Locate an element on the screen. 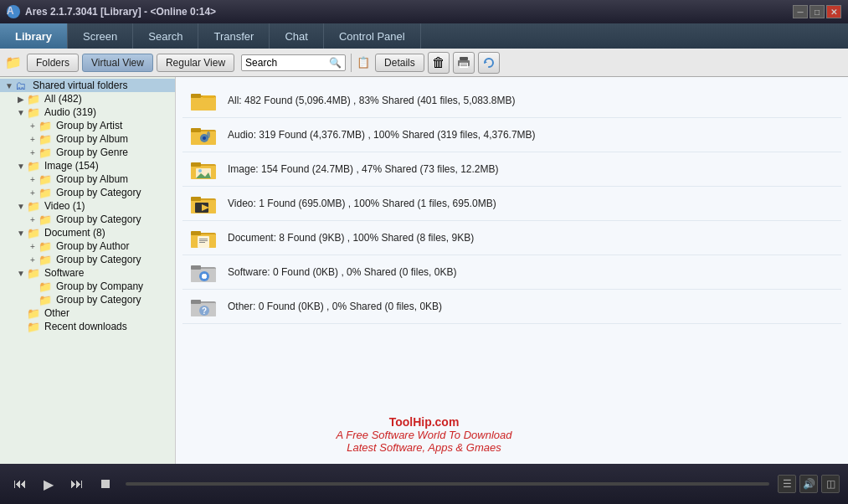  delete-button: 🗑 is located at coordinates (439, 63).